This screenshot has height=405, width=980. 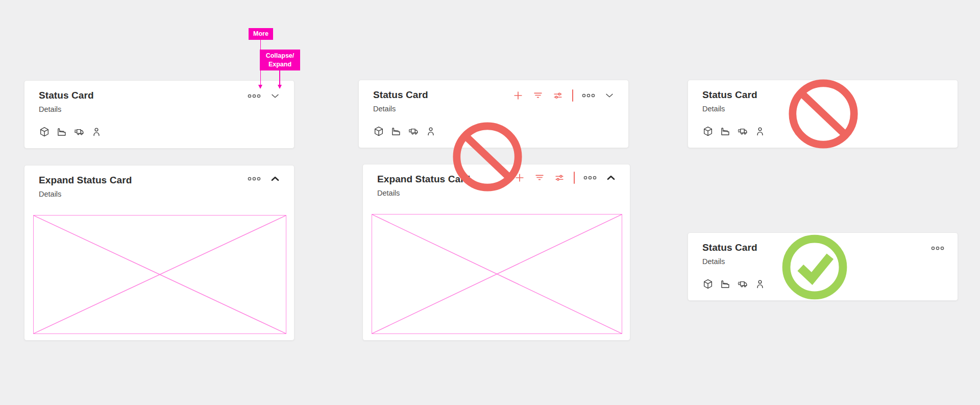 I want to click on annotation-connector, so click(x=280, y=78).